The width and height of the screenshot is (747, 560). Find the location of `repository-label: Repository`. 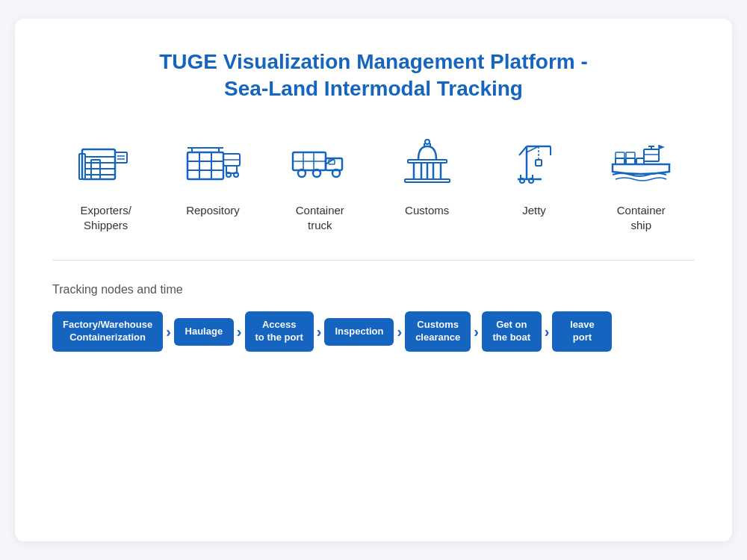

repository-label: Repository is located at coordinates (213, 211).